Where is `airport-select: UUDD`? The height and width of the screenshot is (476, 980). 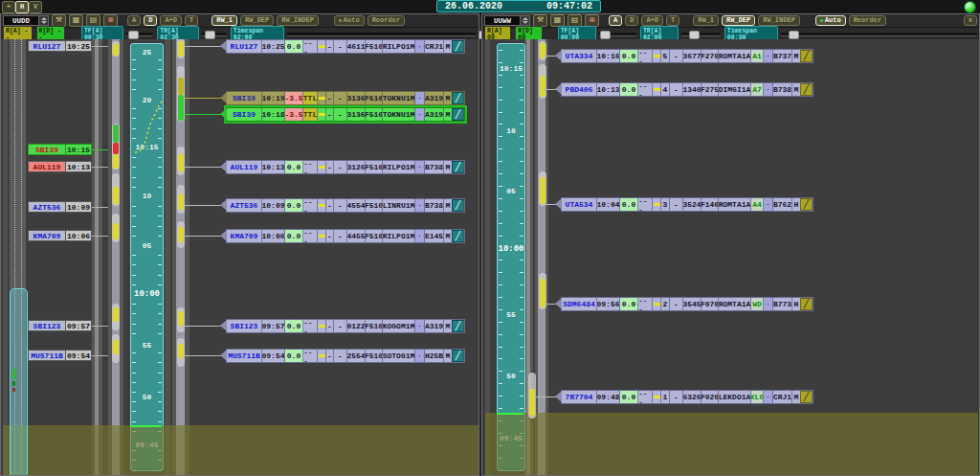 airport-select: UUDD is located at coordinates (26, 21).